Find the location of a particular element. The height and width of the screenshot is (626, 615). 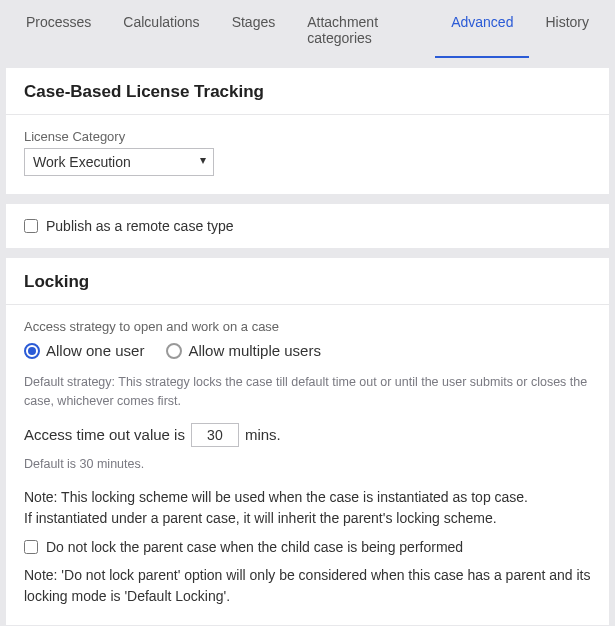

locking-note-line1: Note: This locking scheme will be used w… is located at coordinates (308, 498).